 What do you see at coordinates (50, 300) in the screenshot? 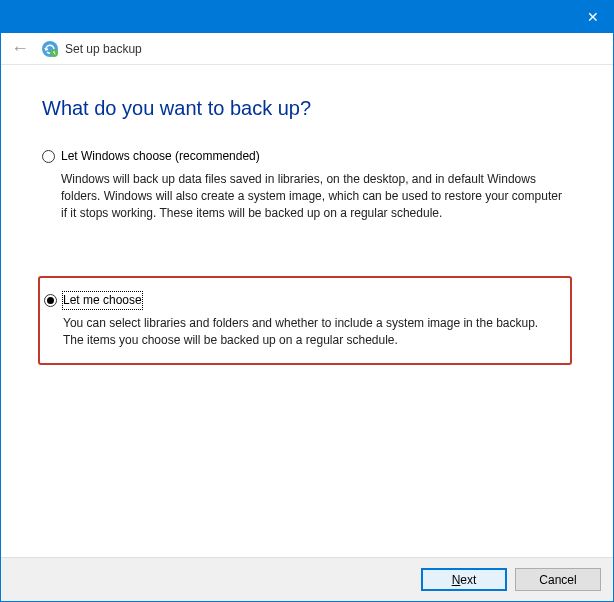
I see `radio-let-me-choose` at bounding box center [50, 300].